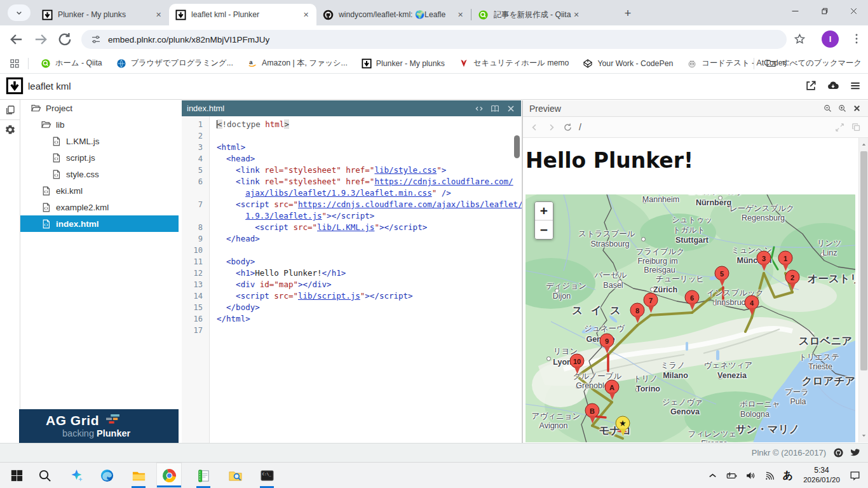 Image resolution: width=868 pixels, height=488 pixels. Describe the element at coordinates (577, 361) in the screenshot. I see `map-marker-10: 10` at that location.